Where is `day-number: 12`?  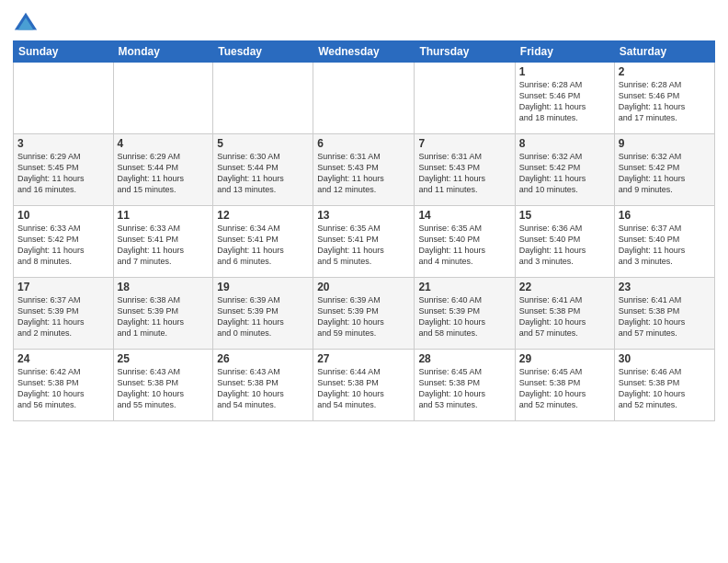
day-number: 12 is located at coordinates (263, 215).